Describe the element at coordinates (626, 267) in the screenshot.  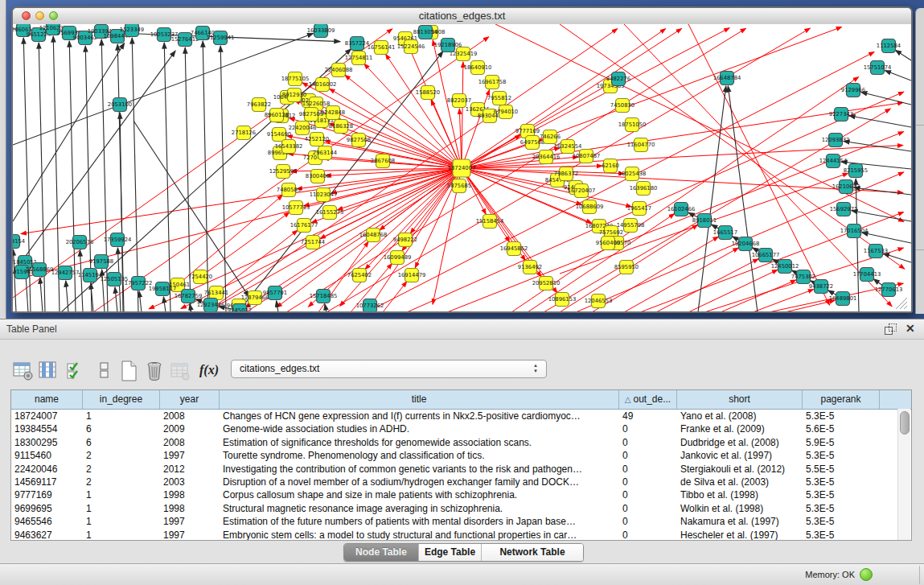
I see `network-node: 8595950` at that location.